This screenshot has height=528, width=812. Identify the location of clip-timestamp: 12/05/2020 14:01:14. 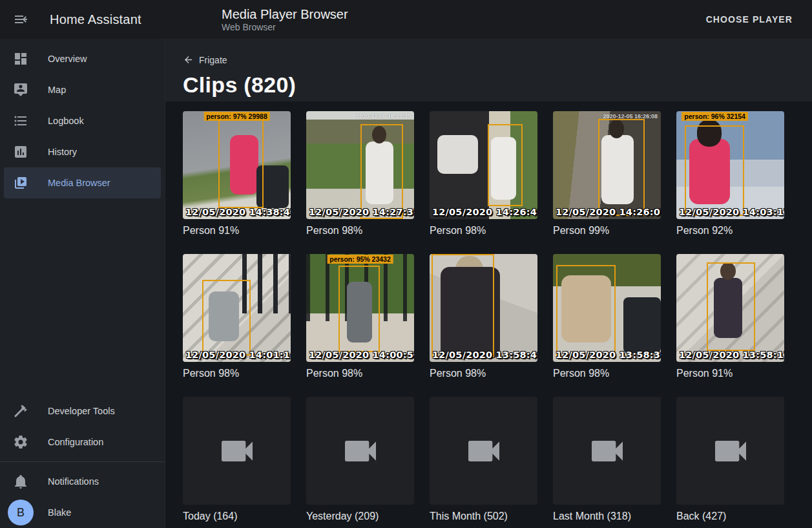
(238, 355).